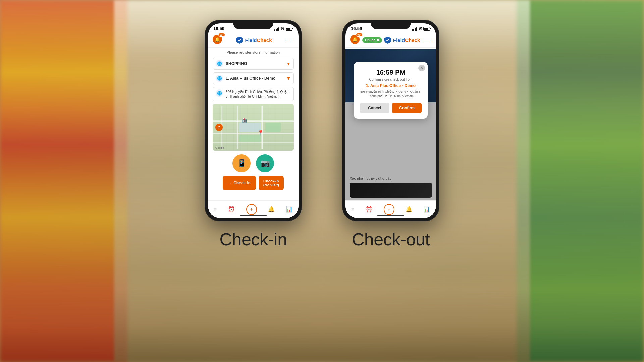 This screenshot has height=362, width=644. I want to click on logo-field: Field, so click(251, 40).